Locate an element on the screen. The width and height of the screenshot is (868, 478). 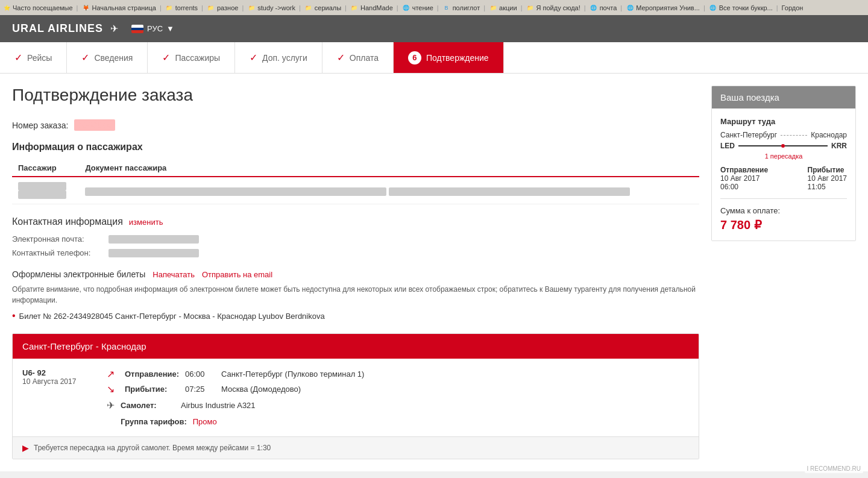
browser-tab-mail: 🌐 почта is located at coordinates (603, 8).